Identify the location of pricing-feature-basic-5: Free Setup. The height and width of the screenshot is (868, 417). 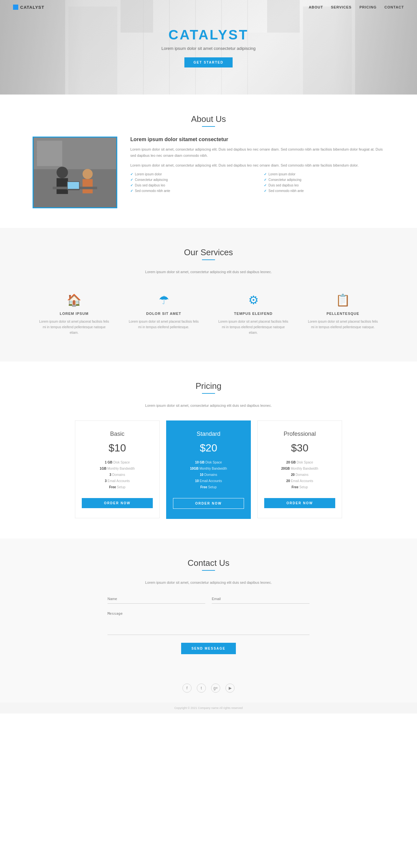
(117, 487).